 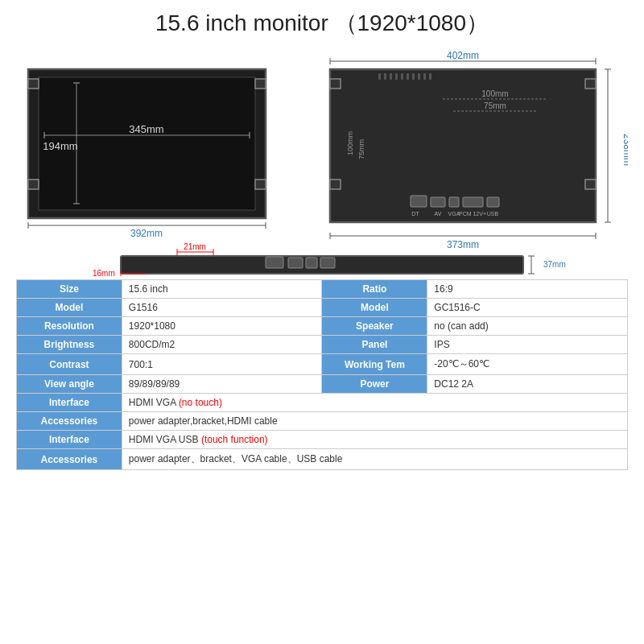 I want to click on spec-value2-2: no (can add), so click(x=528, y=327).